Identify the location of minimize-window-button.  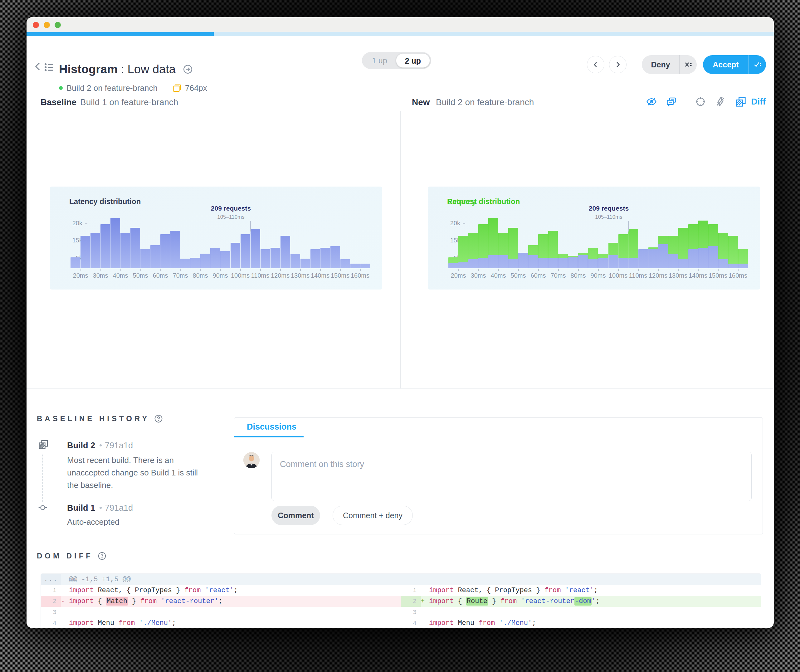
(47, 25).